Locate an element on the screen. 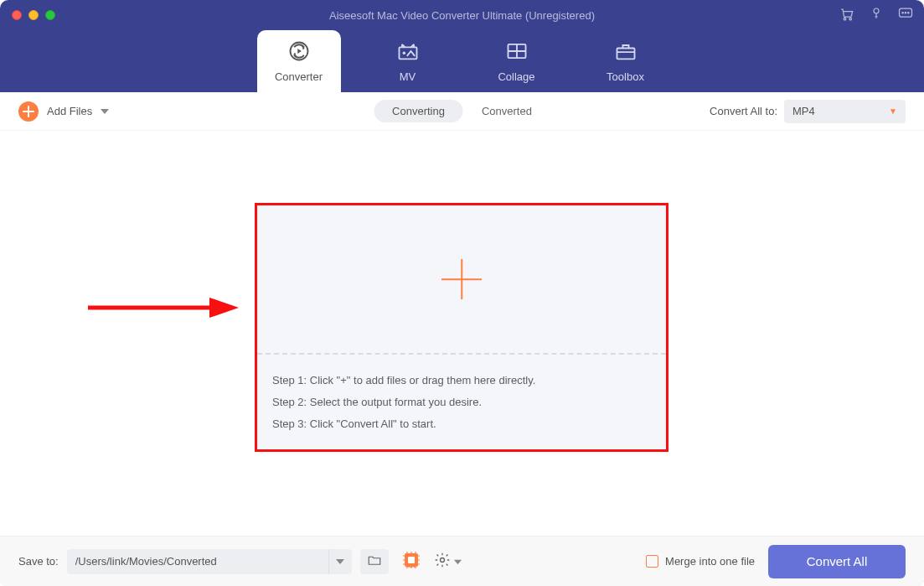 This screenshot has width=924, height=586. convert-all-button: Convert All is located at coordinates (837, 562).